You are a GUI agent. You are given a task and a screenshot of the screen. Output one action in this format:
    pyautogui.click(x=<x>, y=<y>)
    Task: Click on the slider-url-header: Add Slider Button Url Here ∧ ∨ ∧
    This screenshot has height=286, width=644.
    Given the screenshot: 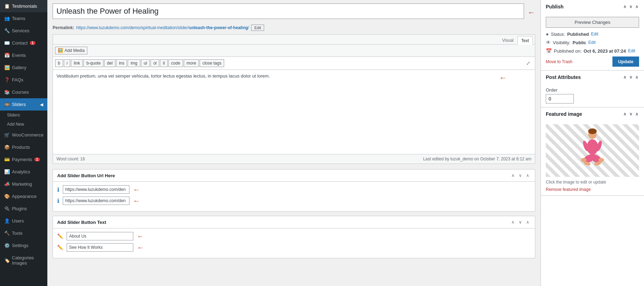 What is the action you would take?
    pyautogui.click(x=294, y=175)
    